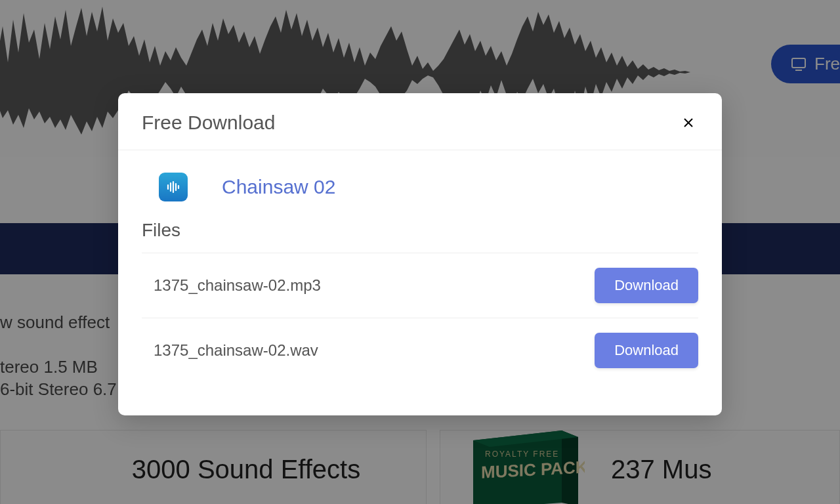 This screenshot has height=504, width=840. What do you see at coordinates (420, 286) in the screenshot?
I see `file-row: 1375_chainsaw-02.mp3 Download` at bounding box center [420, 286].